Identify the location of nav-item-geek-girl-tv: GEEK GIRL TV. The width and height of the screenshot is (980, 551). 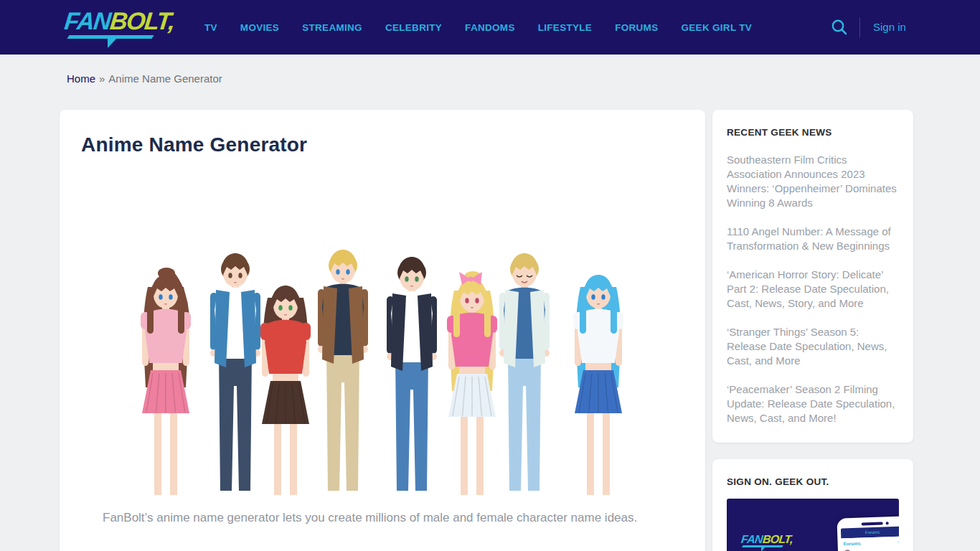
(716, 27).